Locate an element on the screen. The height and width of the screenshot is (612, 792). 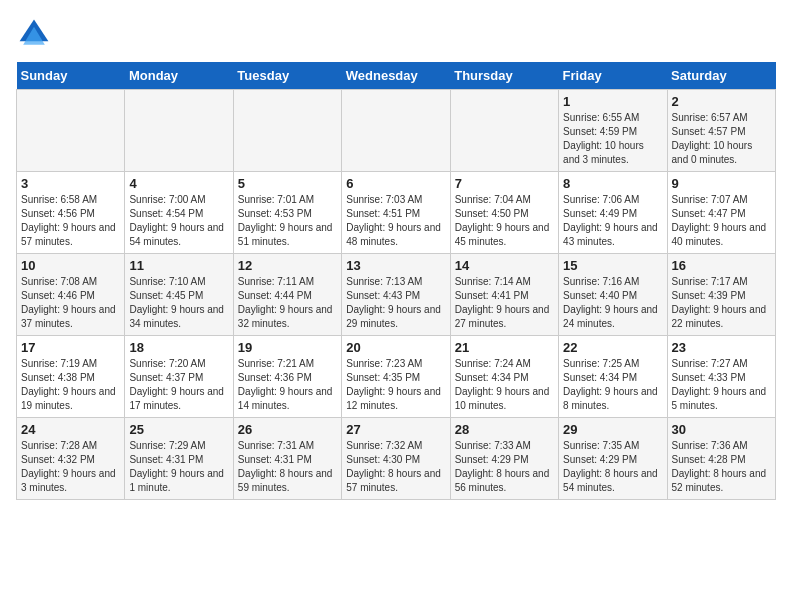
day-number: 25 is located at coordinates (178, 430).